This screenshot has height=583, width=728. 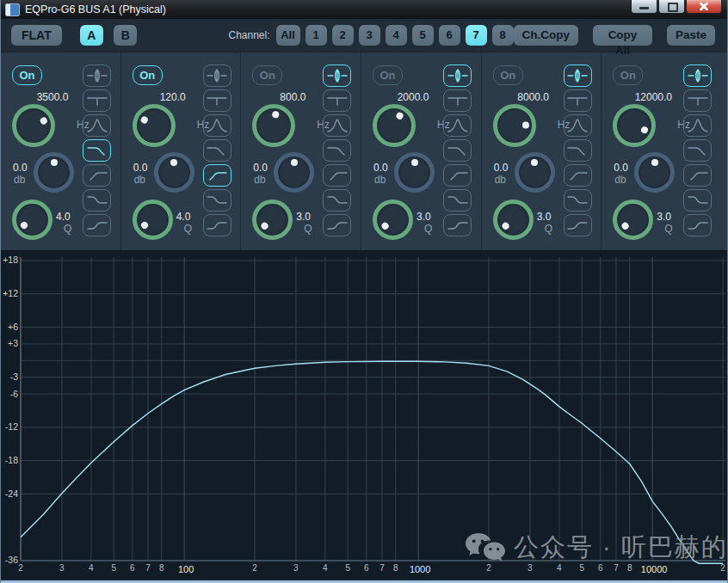 What do you see at coordinates (503, 35) in the screenshot?
I see `channel-button-8: 8` at bounding box center [503, 35].